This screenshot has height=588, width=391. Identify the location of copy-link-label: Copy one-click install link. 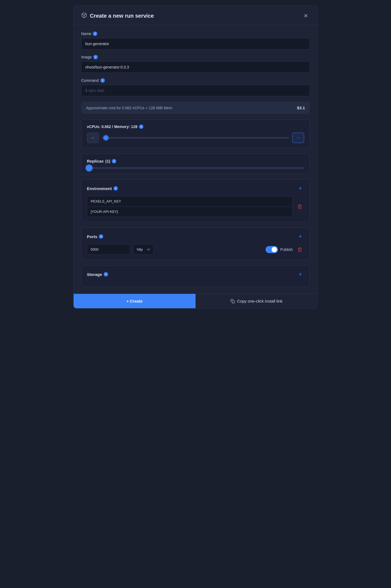
(260, 301).